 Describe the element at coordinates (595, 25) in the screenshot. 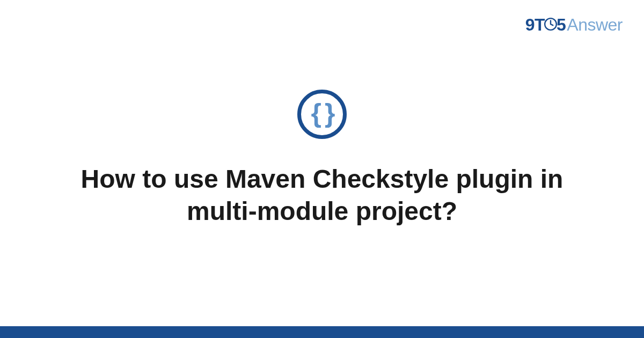

I see `logo-text-answer: Answer` at that location.